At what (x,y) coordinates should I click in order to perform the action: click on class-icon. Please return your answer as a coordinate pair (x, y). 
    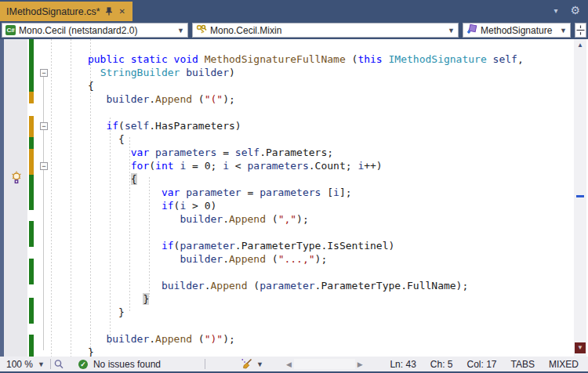
    Looking at the image, I should click on (201, 31).